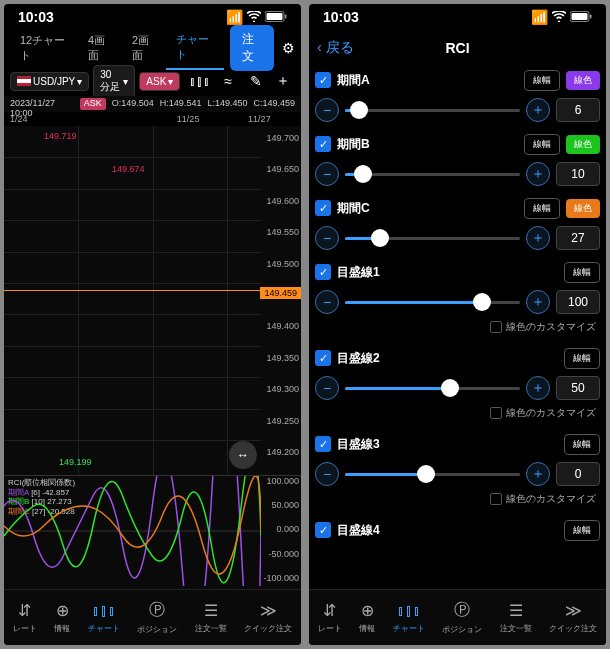 The width and height of the screenshot is (610, 649). I want to click on checkbox-期間B: ✓, so click(323, 144).